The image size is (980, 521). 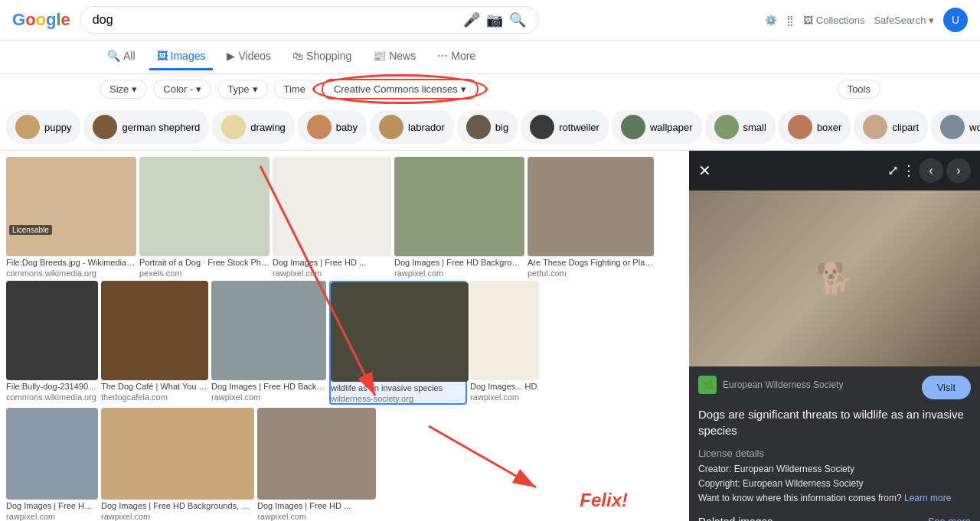 I want to click on search-input, so click(x=275, y=20).